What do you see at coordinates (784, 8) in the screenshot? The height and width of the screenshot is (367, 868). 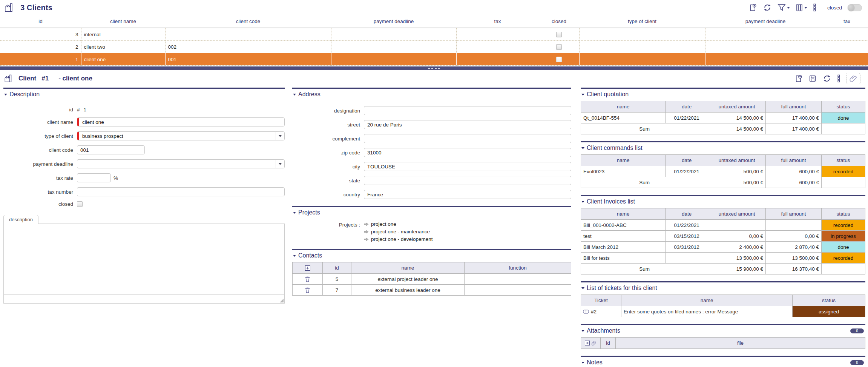 I see `filter-icon` at bounding box center [784, 8].